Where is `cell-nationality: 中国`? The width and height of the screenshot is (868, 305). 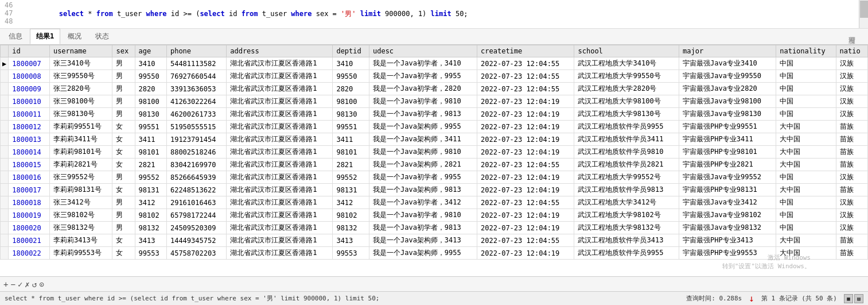
cell-nationality: 中国 is located at coordinates (806, 64).